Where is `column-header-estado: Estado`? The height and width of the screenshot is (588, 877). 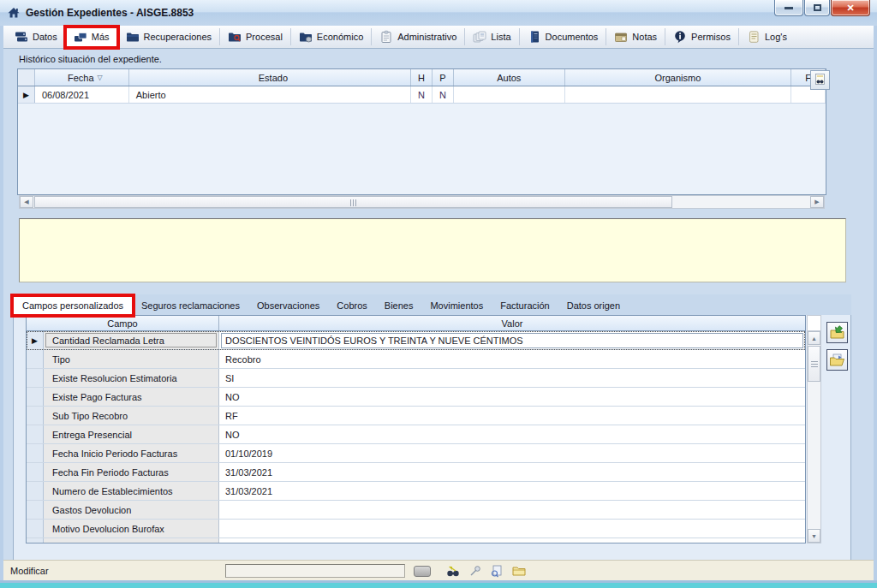
column-header-estado: Estado is located at coordinates (271, 77).